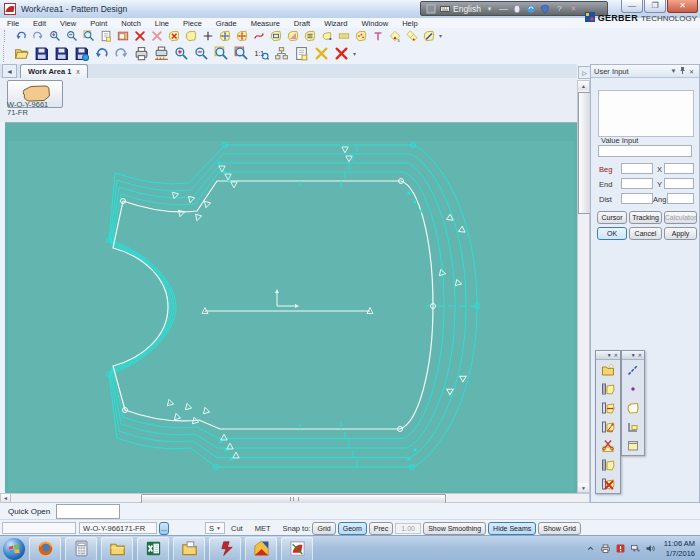 The width and height of the screenshot is (700, 560). Describe the element at coordinates (633, 408) in the screenshot. I see `create-piece-icon` at that location.